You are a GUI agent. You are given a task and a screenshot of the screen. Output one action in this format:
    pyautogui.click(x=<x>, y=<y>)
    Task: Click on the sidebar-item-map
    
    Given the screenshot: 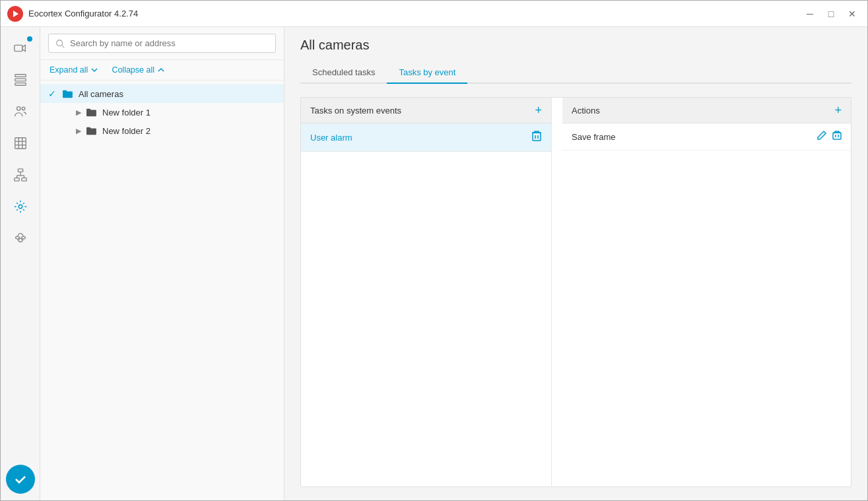 What is the action you would take?
    pyautogui.click(x=20, y=143)
    